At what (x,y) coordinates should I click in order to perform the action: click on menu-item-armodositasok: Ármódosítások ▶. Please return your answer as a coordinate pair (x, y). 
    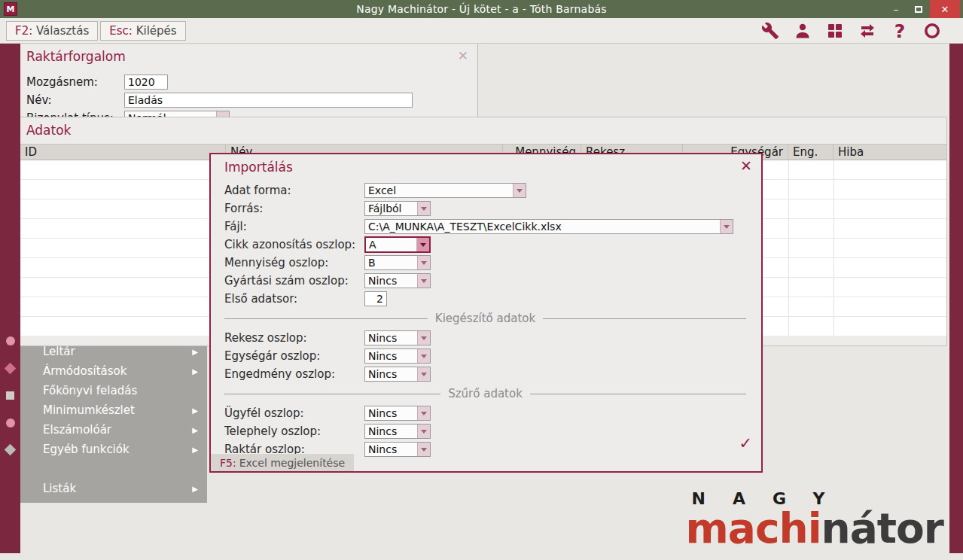
    Looking at the image, I should click on (114, 371).